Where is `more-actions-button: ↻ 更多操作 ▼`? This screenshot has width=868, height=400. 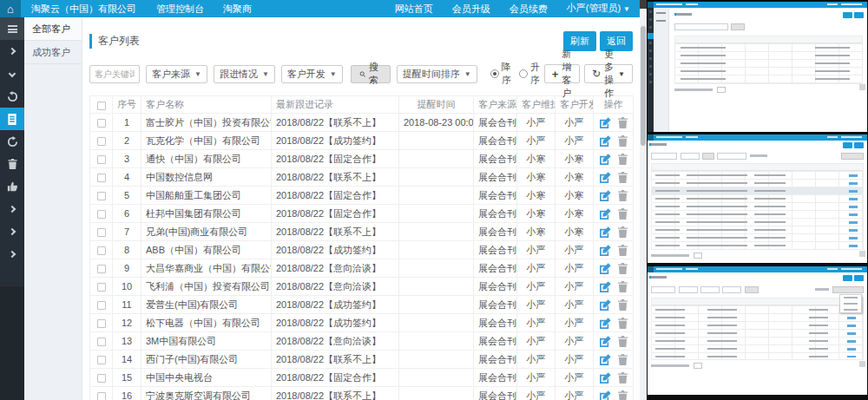 more-actions-button: ↻ 更多操作 ▼ is located at coordinates (608, 74).